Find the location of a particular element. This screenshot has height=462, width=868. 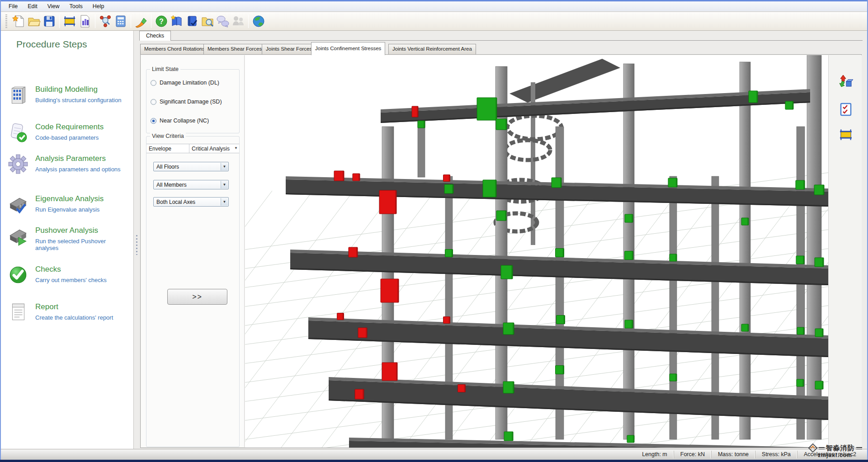

scroll-check-icon is located at coordinates (18, 132).